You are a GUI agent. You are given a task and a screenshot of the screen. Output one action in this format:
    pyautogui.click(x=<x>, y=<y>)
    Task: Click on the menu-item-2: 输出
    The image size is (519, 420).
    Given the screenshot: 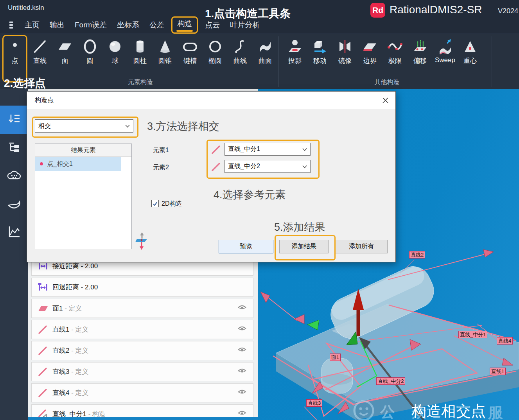 What is the action you would take?
    pyautogui.click(x=57, y=25)
    